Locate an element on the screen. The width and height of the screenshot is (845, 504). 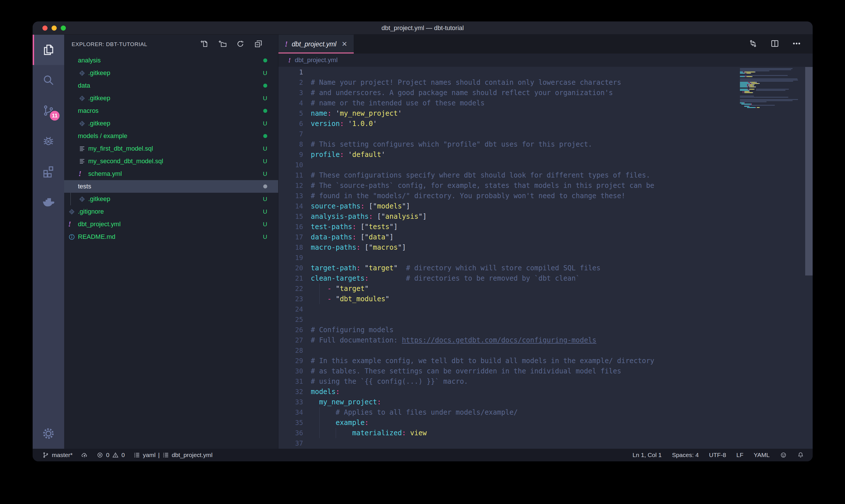
code-line-22: 22 - "target" is located at coordinates (545, 289).